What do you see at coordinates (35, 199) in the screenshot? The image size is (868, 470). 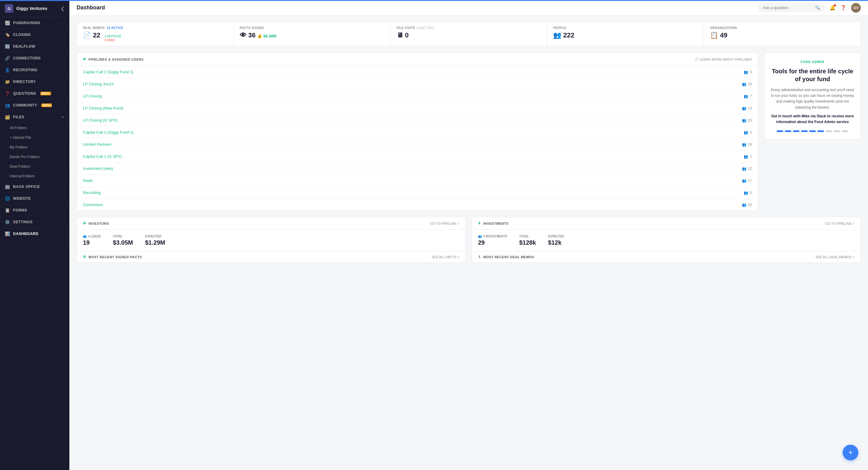 I see `sidebar-item-website: 🌐WEBSITE›` at bounding box center [35, 199].